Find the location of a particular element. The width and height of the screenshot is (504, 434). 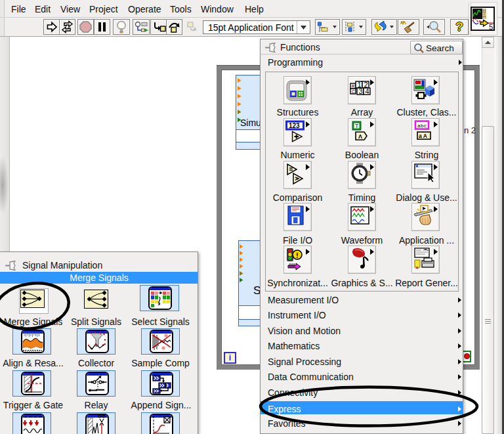

svg-text: 4 is located at coordinates (368, 91).